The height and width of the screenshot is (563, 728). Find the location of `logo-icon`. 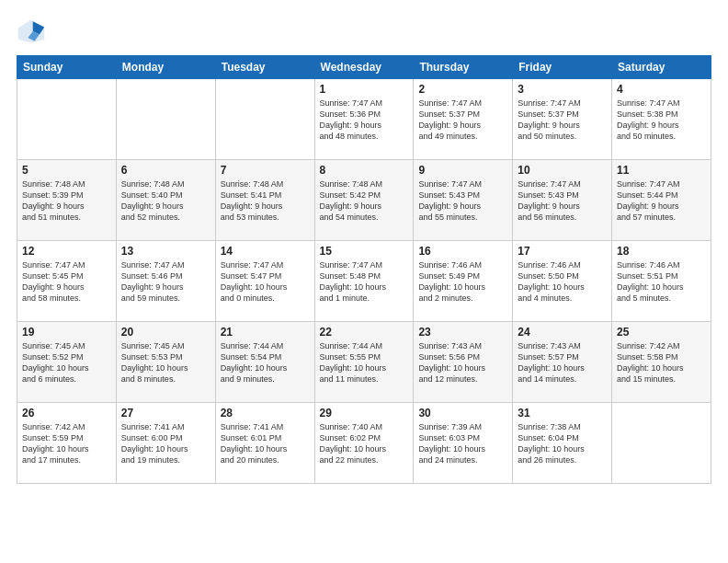

logo-icon is located at coordinates (31, 31).